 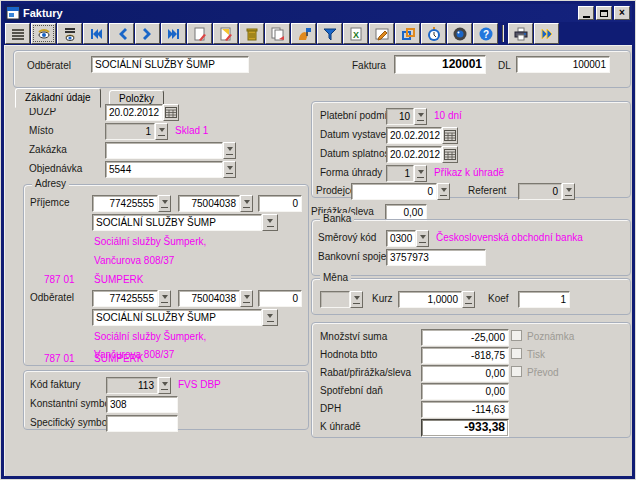 What do you see at coordinates (44, 34) in the screenshot?
I see `toolbar-browse-button` at bounding box center [44, 34].